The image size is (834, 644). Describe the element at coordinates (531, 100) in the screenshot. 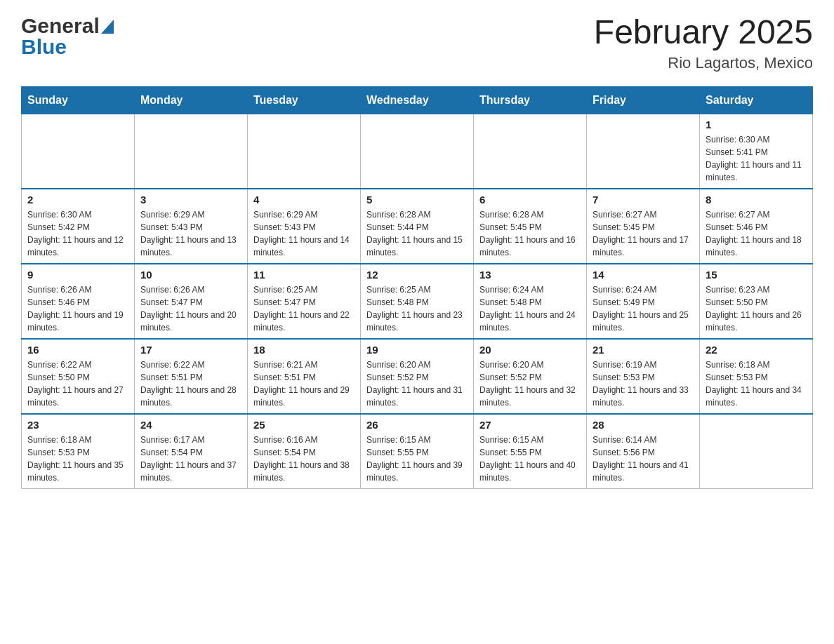

I see `col-thursday: Thursday` at that location.